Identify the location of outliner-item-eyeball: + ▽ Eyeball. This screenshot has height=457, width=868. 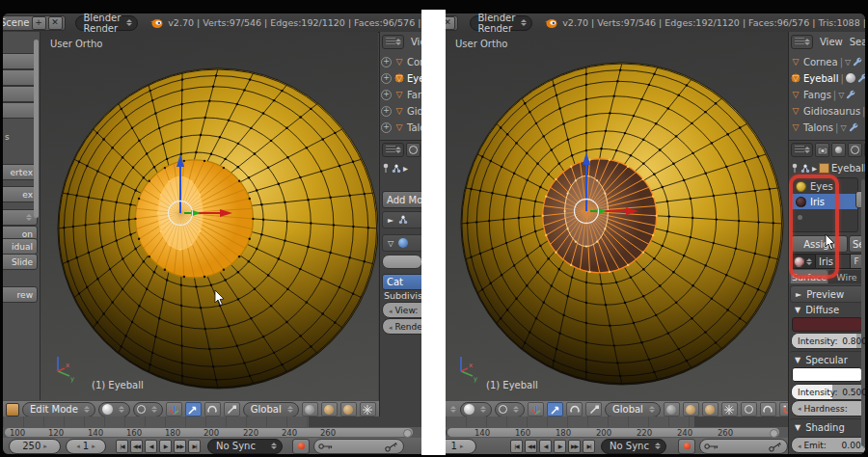
(401, 78).